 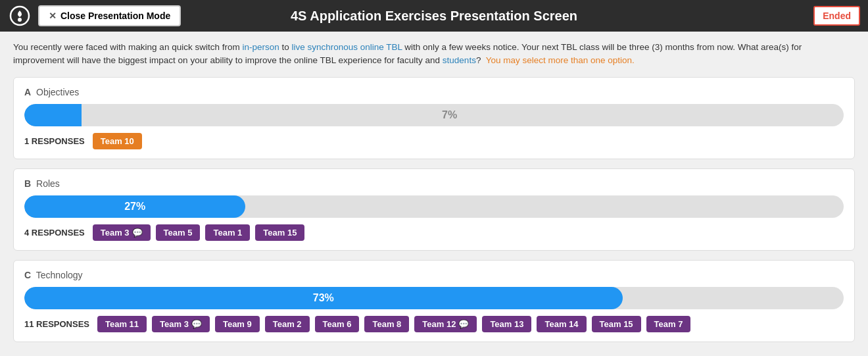 I want to click on chat-icon-2: 💬, so click(x=197, y=324).